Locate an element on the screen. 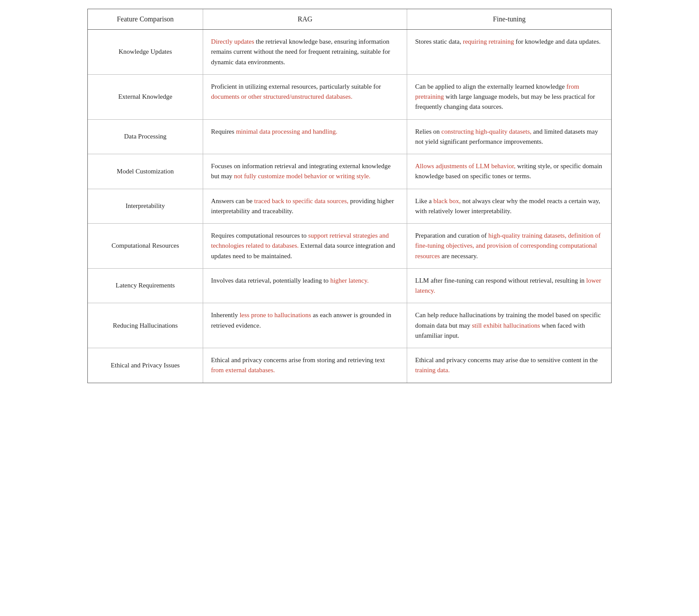 The image size is (699, 616). highlighted-text: still exhibit hallucinations is located at coordinates (506, 325).